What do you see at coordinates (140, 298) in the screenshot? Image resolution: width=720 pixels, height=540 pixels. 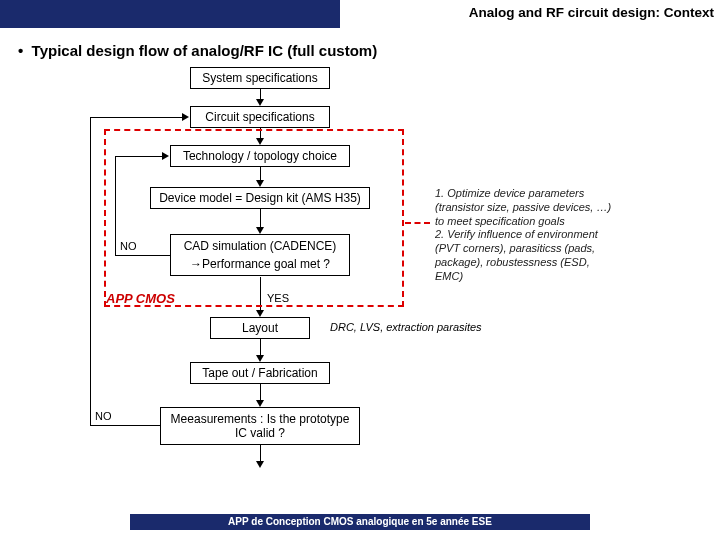 I see `app-cmos-label: APP CMOS` at bounding box center [140, 298].